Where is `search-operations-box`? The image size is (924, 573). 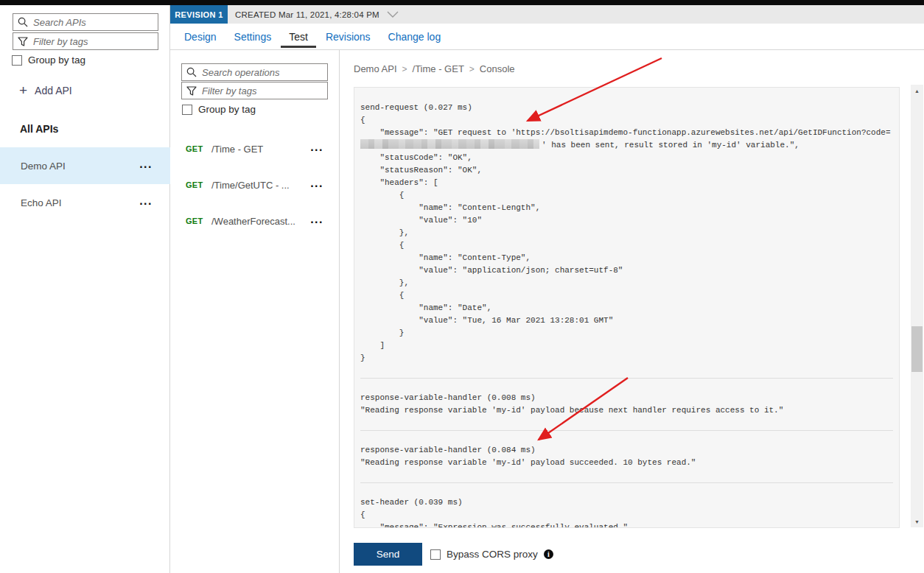
search-operations-box is located at coordinates (255, 72).